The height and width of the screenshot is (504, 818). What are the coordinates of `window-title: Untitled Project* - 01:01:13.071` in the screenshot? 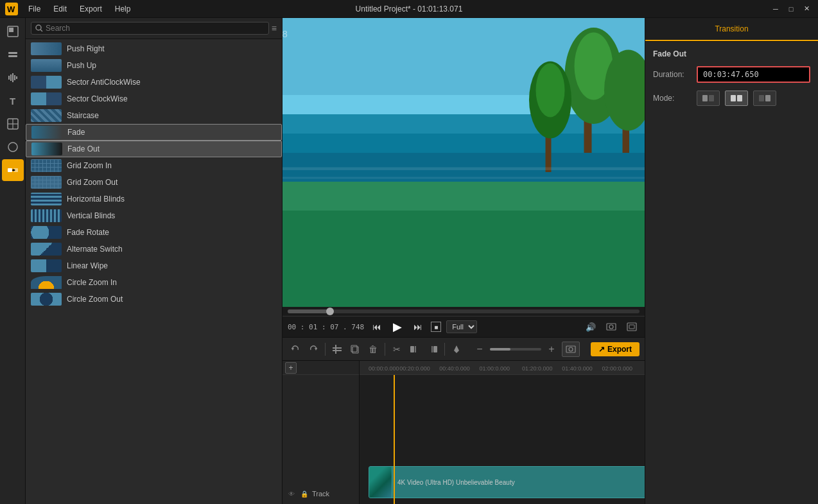 It's located at (410, 9).